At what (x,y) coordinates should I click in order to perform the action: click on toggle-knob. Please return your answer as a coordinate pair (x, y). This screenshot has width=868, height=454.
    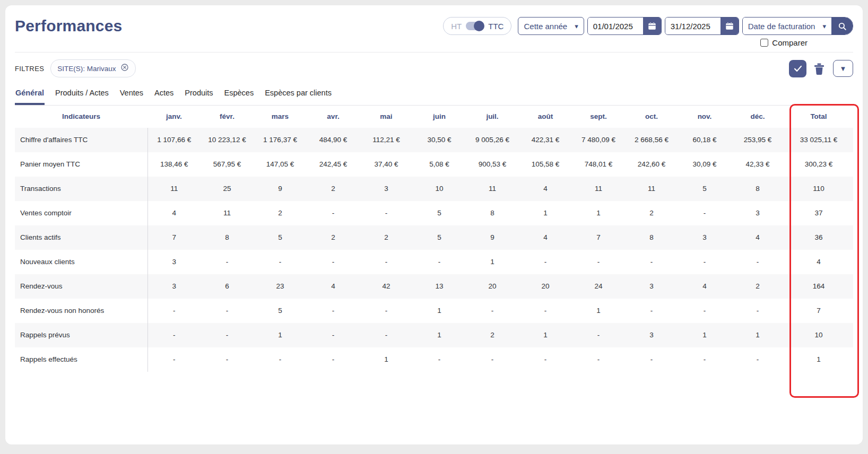
    Looking at the image, I should click on (479, 26).